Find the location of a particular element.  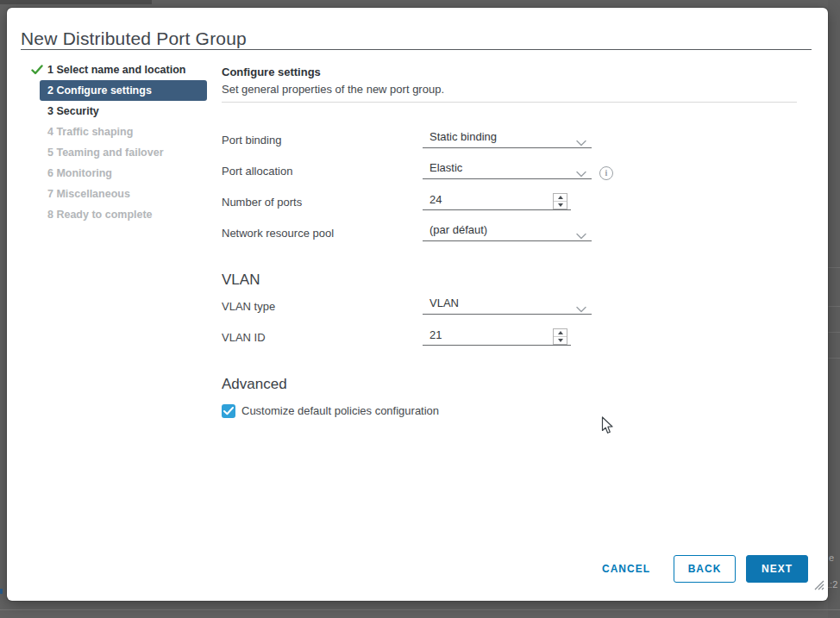

background-blue-fragment is located at coordinates (2, 591).